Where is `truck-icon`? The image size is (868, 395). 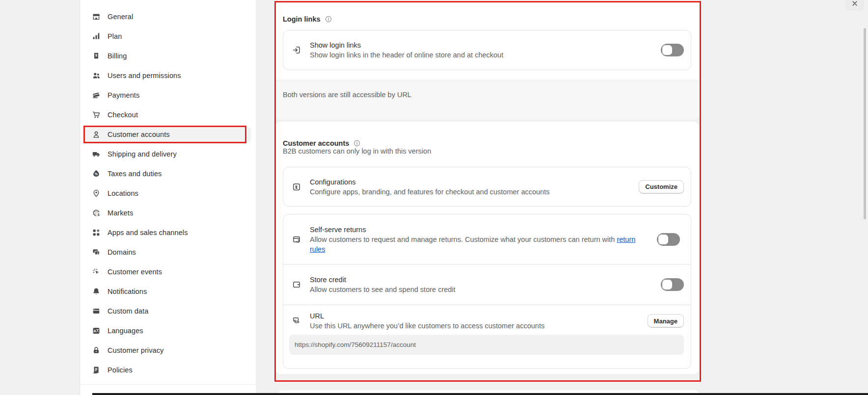 truck-icon is located at coordinates (96, 154).